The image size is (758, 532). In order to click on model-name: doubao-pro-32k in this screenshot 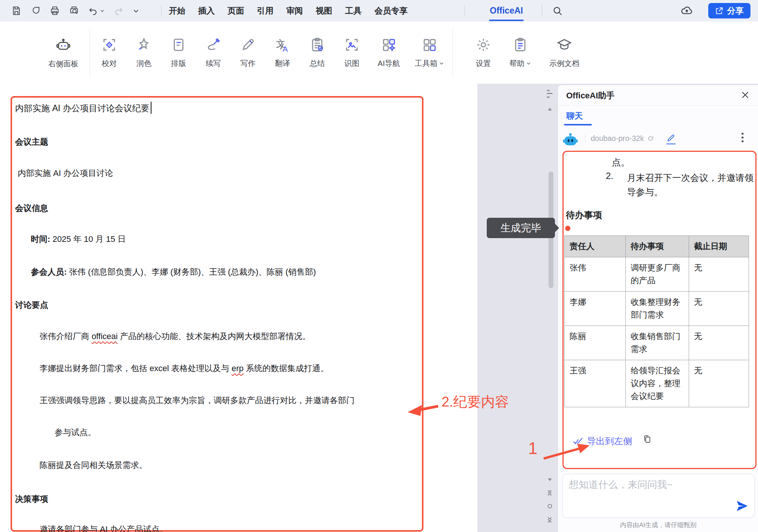, I will do `click(617, 139)`.